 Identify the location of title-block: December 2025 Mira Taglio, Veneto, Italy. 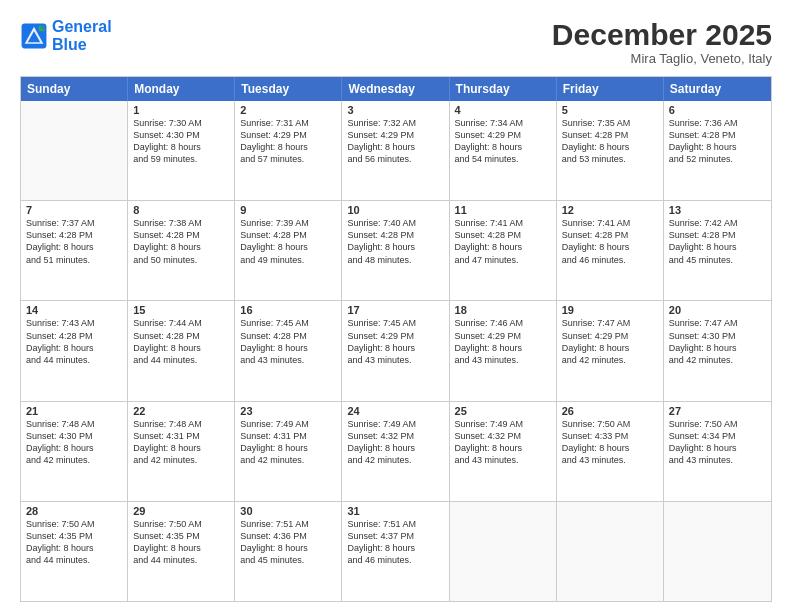
(662, 42).